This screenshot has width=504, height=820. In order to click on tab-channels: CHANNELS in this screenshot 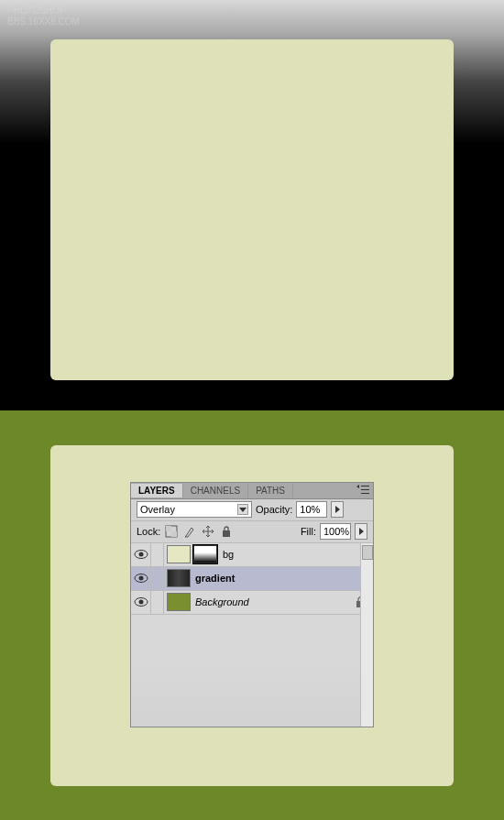, I will do `click(216, 491)`.